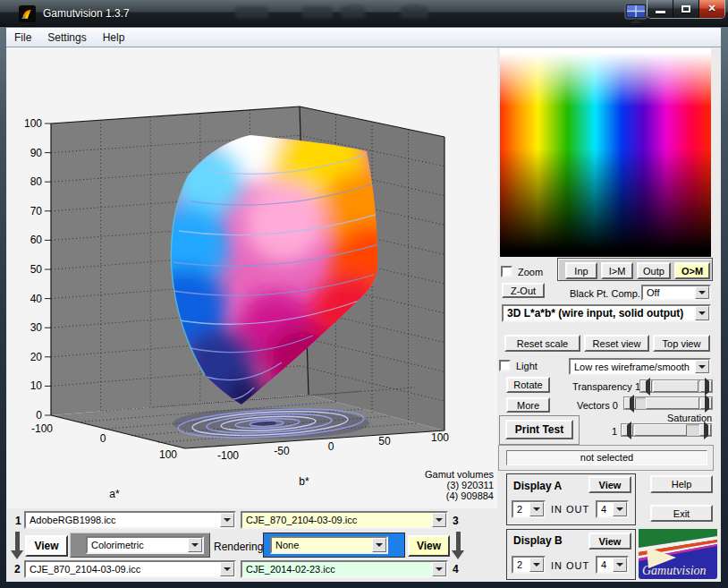  What do you see at coordinates (612, 565) in the screenshot?
I see `display-b-right-select: 4` at bounding box center [612, 565].